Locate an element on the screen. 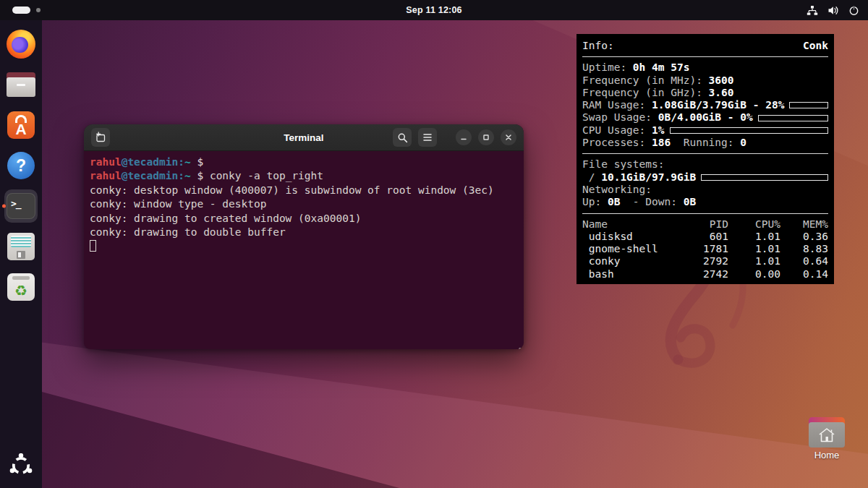 This screenshot has width=868, height=488. terminal-line: rahul@tecadmin:~ $ conky -a top_right is located at coordinates (304, 176).